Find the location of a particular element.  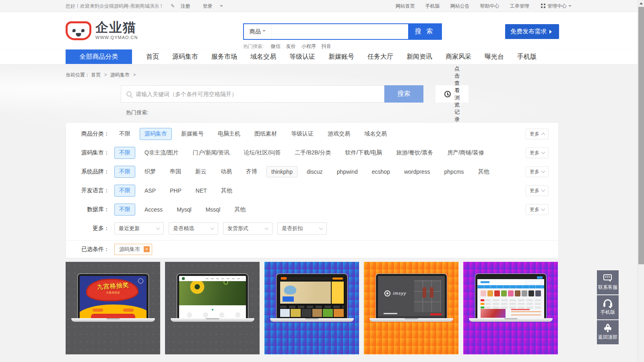

topbar-link-3: 帮助中心 is located at coordinates (490, 6).